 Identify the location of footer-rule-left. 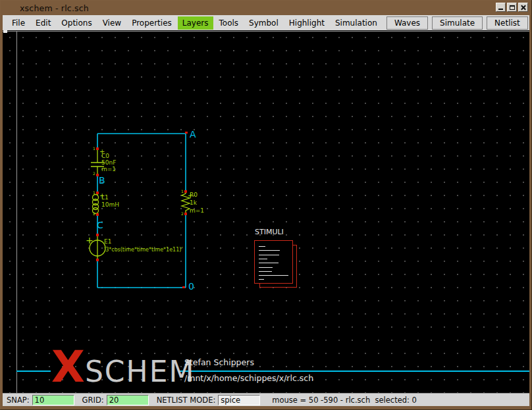
(34, 371).